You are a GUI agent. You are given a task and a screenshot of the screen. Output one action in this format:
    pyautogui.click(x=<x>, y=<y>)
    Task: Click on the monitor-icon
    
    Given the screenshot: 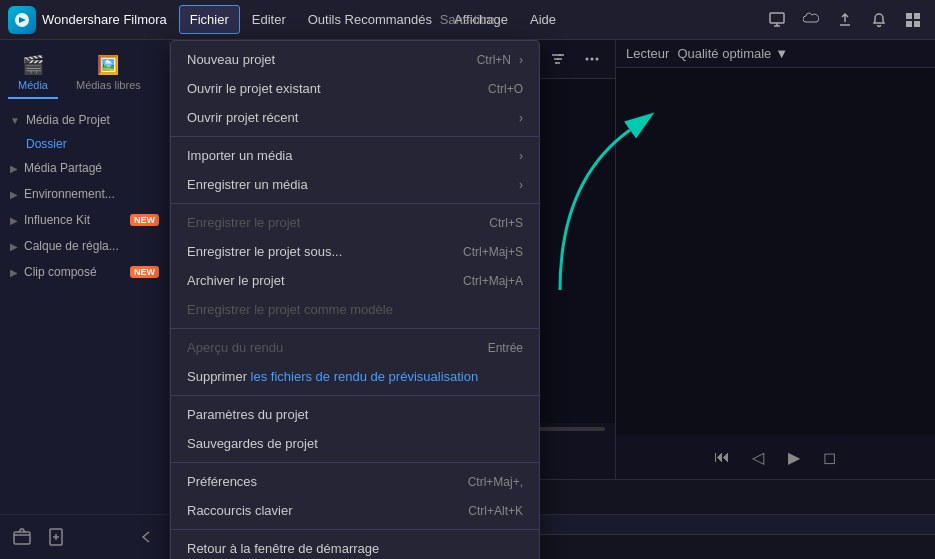 What is the action you would take?
    pyautogui.click(x=777, y=20)
    